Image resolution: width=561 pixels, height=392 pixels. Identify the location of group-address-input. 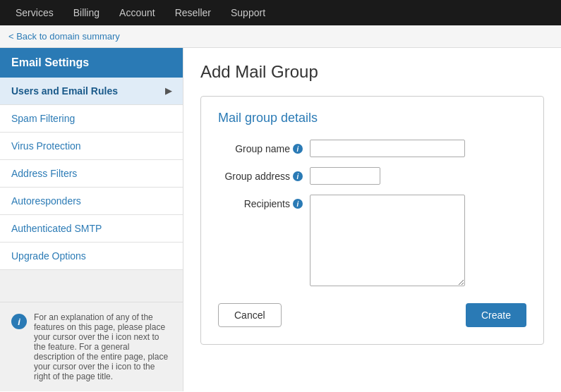
(345, 176).